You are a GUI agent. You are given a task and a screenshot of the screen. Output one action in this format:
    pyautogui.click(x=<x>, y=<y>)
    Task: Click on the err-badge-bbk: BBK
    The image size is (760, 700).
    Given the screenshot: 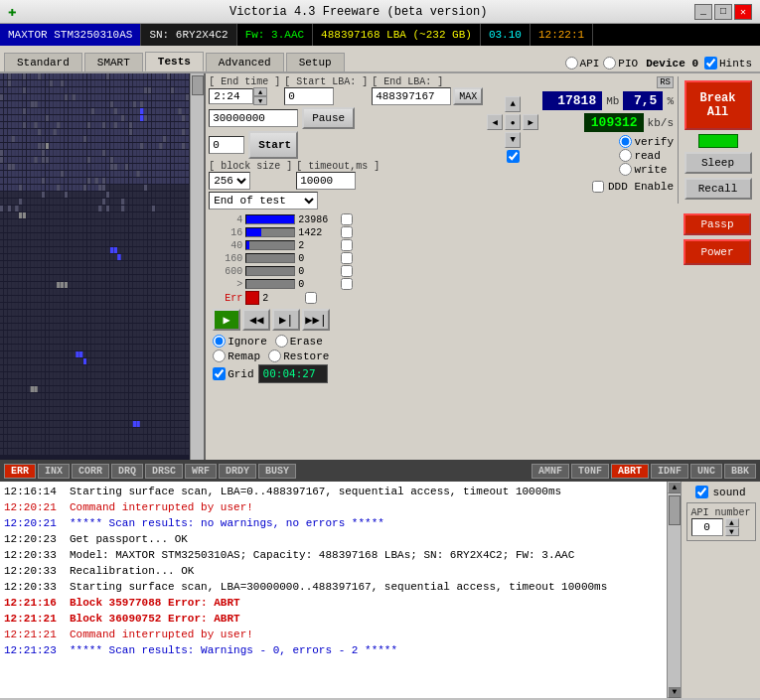 What is the action you would take?
    pyautogui.click(x=740, y=471)
    